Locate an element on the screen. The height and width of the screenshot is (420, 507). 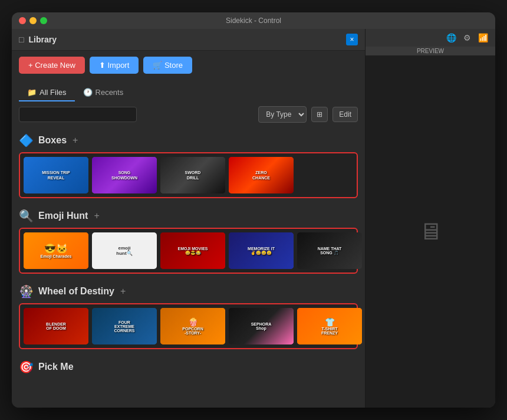
item-blender-of-doom: BLENDEROF DOOM is located at coordinates (56, 326).